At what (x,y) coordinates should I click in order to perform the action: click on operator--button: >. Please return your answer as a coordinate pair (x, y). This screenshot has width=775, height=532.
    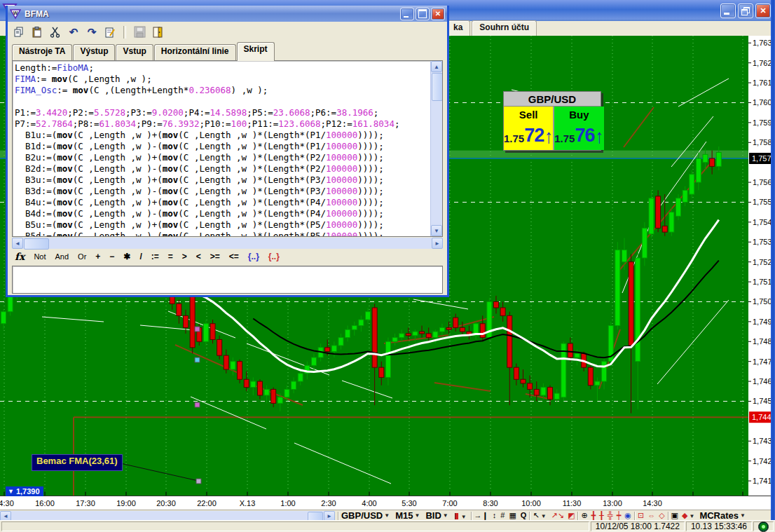
    Looking at the image, I should click on (185, 257).